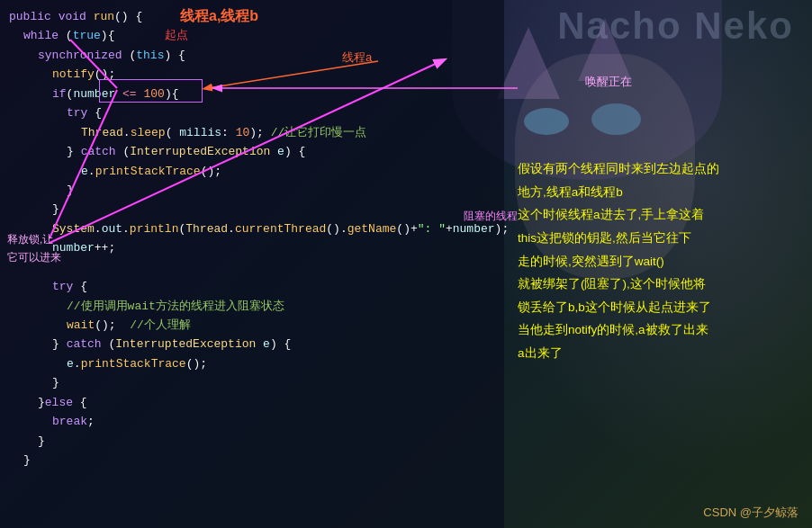 Image resolution: width=812 pixels, height=528 pixels. Describe the element at coordinates (257, 56) in the screenshot. I see `code-line-2: synchronized (this) {` at that location.